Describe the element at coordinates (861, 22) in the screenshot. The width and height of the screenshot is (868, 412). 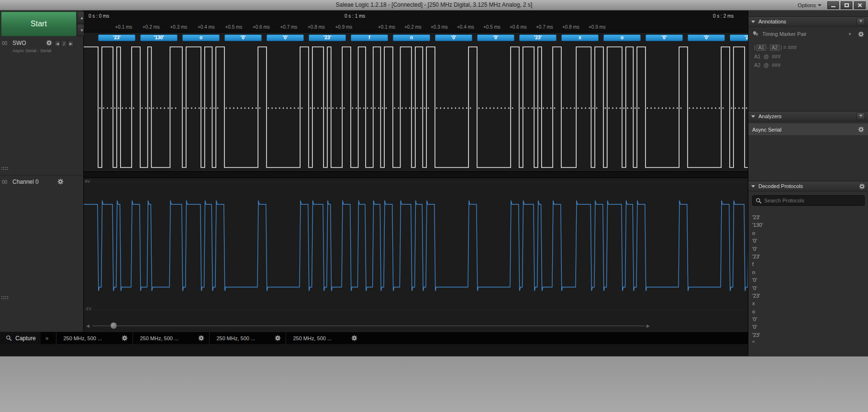
I see `add-annotation-button: +` at that location.